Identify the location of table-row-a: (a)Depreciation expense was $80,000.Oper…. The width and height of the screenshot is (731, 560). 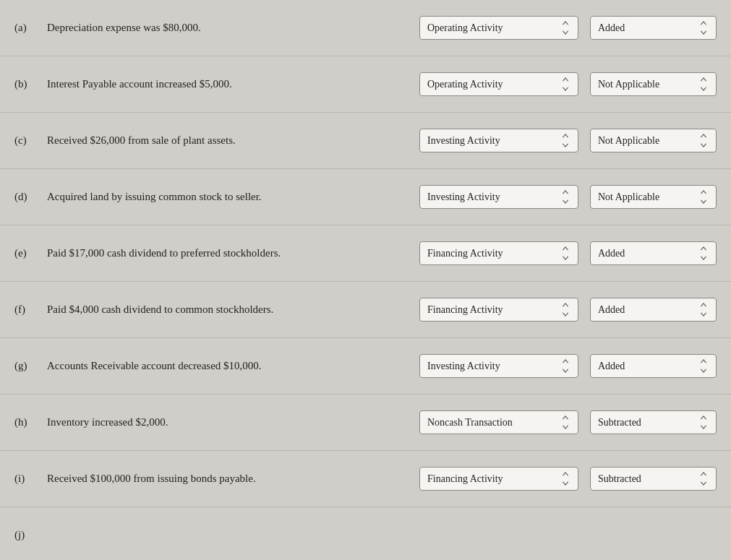
(366, 28).